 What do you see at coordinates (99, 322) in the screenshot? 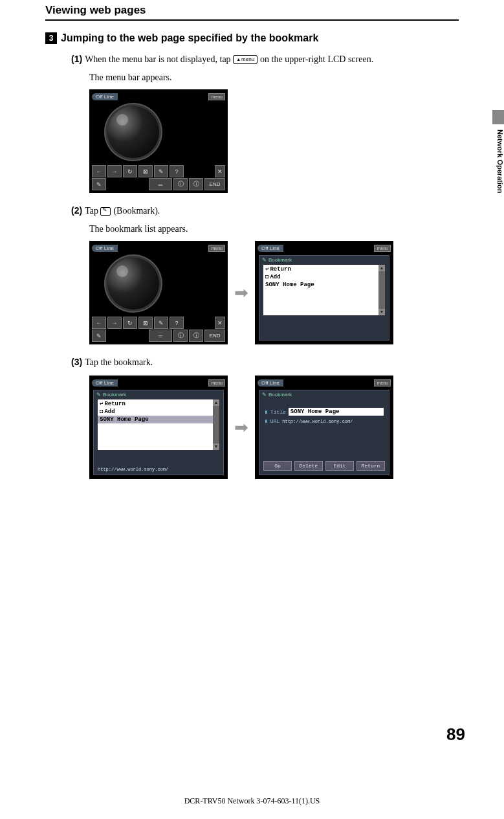
I see `tb-back-2: ←` at bounding box center [99, 322].